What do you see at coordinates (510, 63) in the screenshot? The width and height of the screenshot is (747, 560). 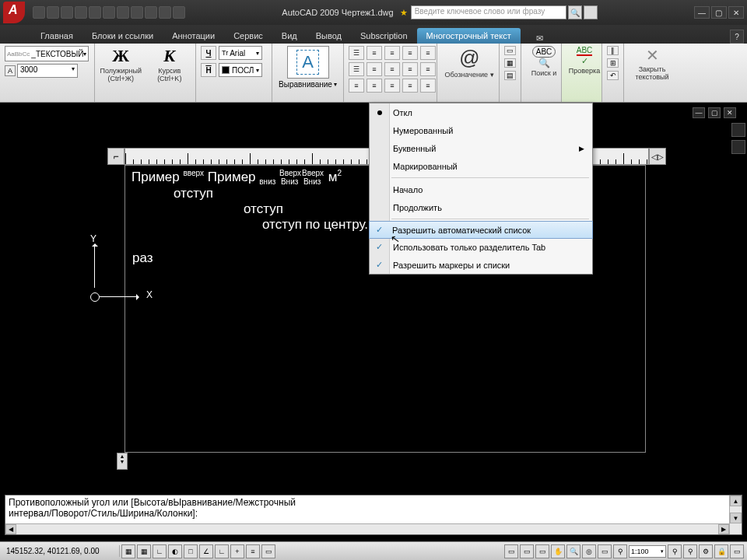 I see `columns-button: ▦` at bounding box center [510, 63].